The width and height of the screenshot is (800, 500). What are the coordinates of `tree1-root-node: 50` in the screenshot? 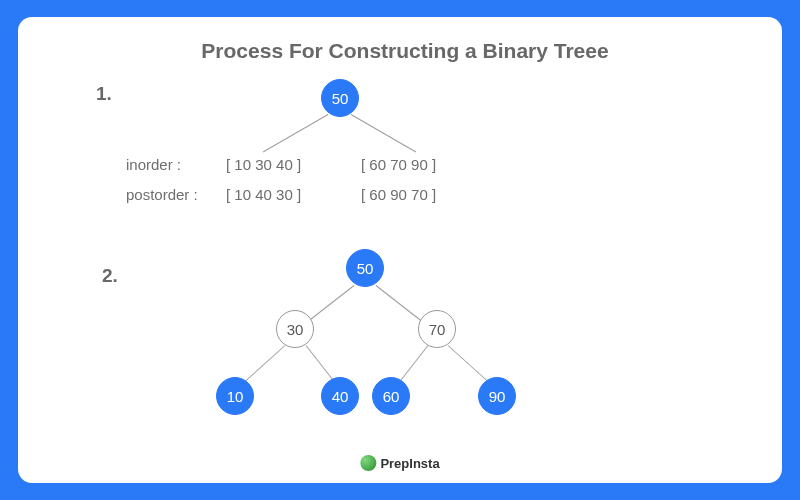 It's located at (340, 98).